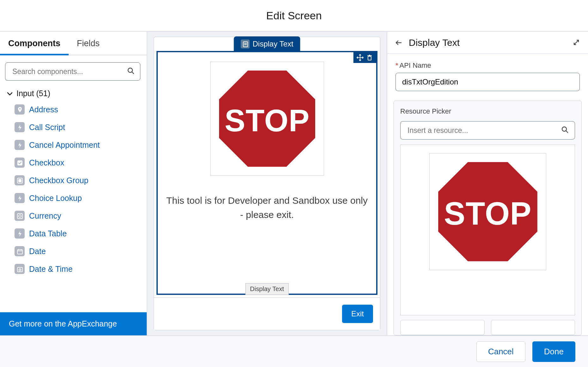  Describe the element at coordinates (73, 180) in the screenshot. I see `component-item: Checkbox Group` at that location.